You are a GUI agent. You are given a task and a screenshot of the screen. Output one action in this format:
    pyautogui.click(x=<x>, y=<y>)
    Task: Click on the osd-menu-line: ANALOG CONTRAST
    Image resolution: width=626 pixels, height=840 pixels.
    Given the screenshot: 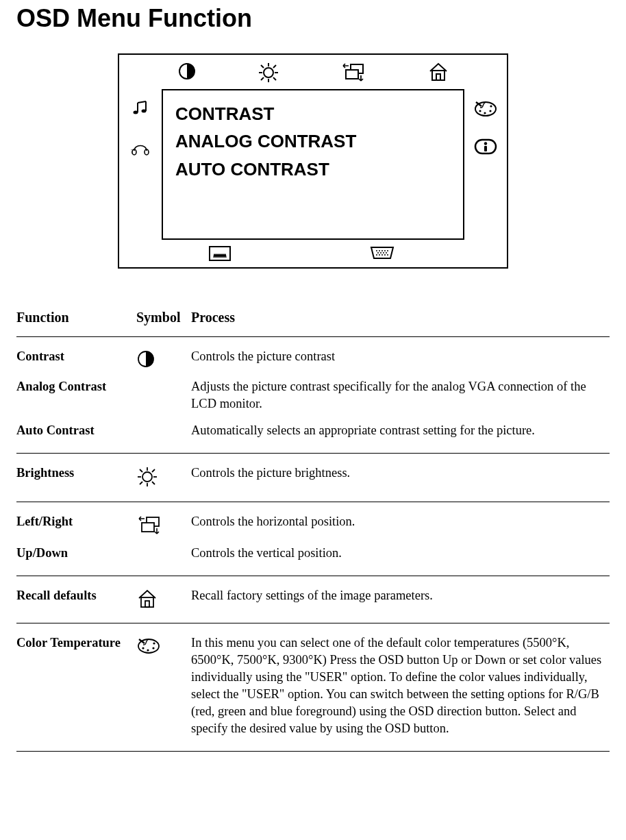 What is the action you would take?
    pyautogui.click(x=313, y=141)
    